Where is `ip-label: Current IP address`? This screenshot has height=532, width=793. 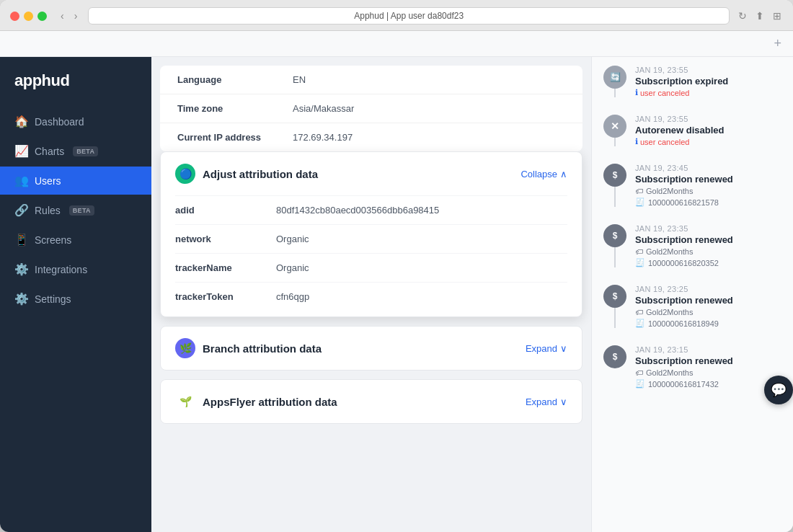
ip-label: Current IP address is located at coordinates (235, 137).